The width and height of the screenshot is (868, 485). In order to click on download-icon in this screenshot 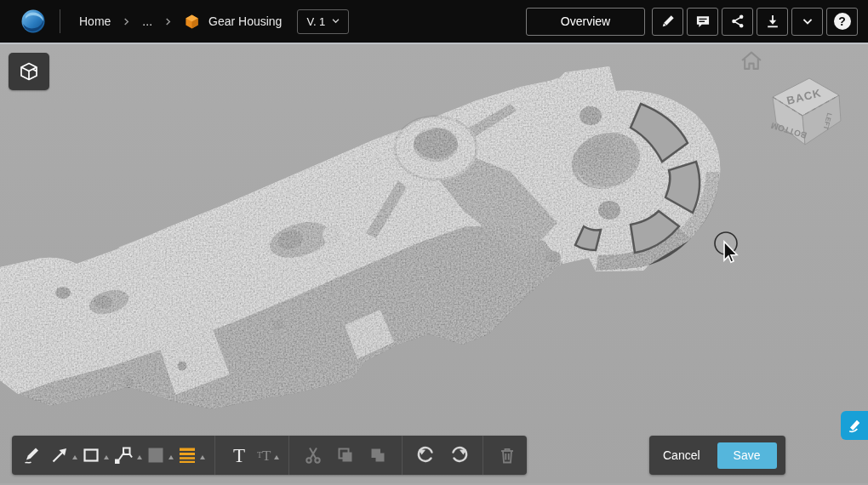, I will do `click(773, 21)`.